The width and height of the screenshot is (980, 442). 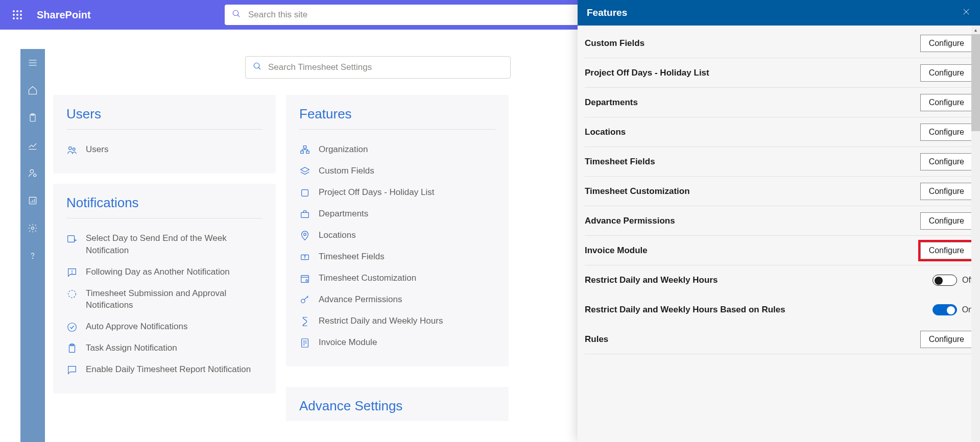 I want to click on site-search-input, so click(x=412, y=15).